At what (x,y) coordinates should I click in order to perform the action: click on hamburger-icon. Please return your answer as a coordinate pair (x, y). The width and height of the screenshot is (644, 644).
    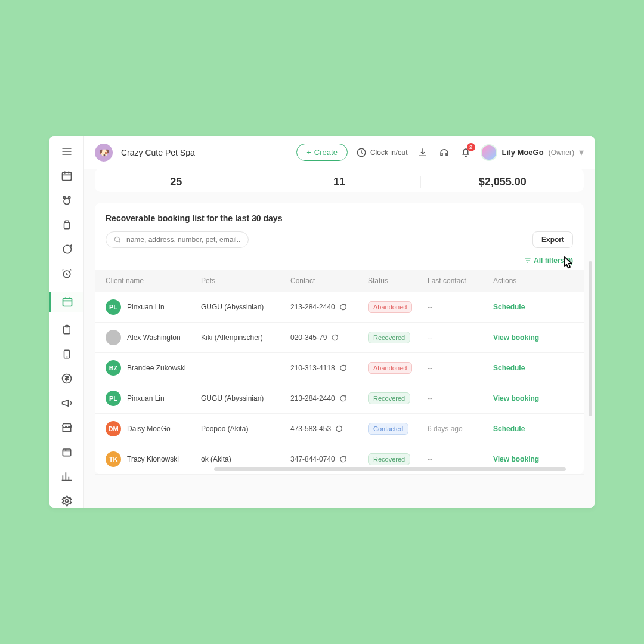
    Looking at the image, I should click on (67, 151).